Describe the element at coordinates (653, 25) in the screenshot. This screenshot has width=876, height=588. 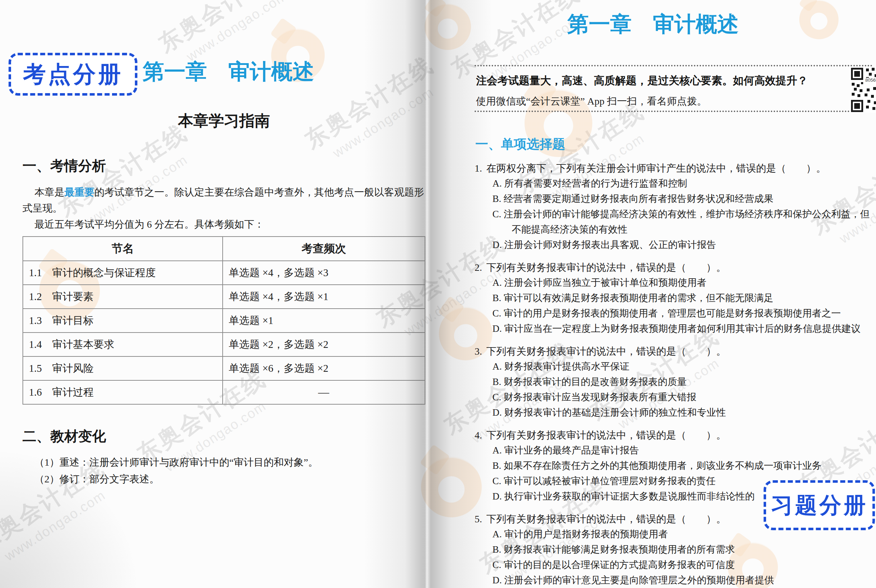
I see `chapter-title-right: 第一章 审计概述` at that location.